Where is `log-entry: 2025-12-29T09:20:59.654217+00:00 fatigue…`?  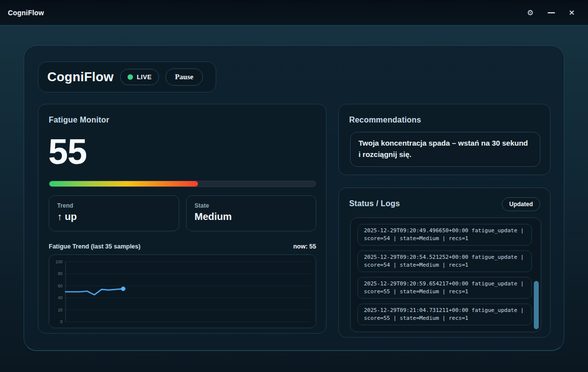
log-entry: 2025-12-29T09:20:59.654217+00:00 fatigue… is located at coordinates (445, 288).